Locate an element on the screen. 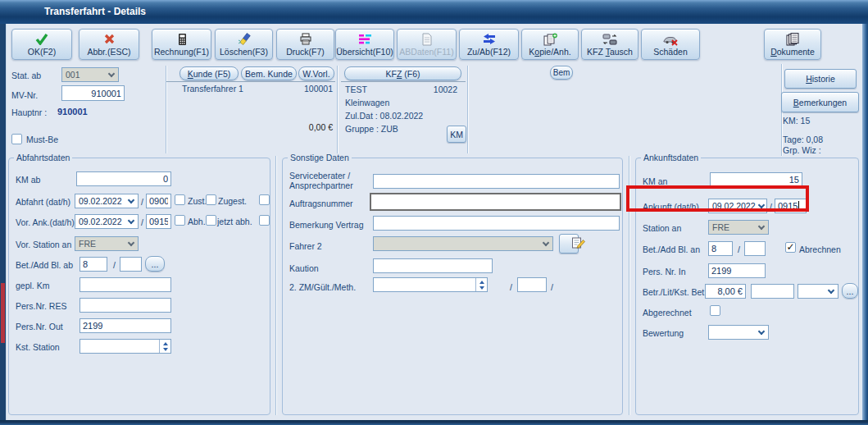  serviceberater-label-line1: Serviceberater / is located at coordinates (320, 176).